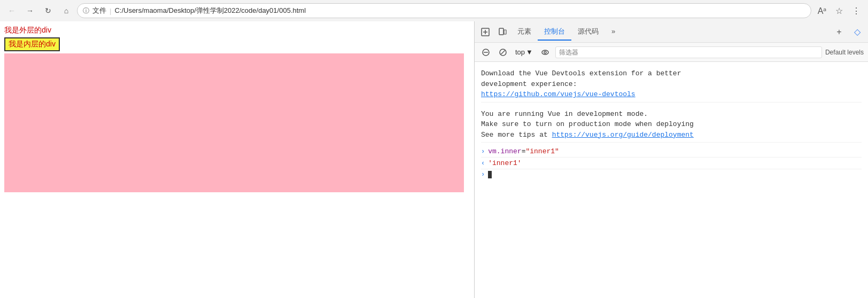 Image resolution: width=868 pixels, height=298 pixels. Describe the element at coordinates (86, 11) in the screenshot. I see `info-icon: ⓘ` at that location.